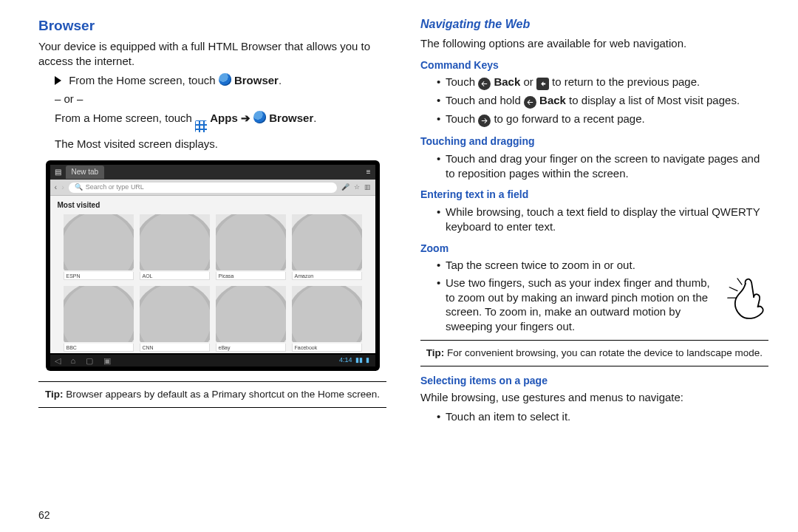 The width and height of the screenshot is (798, 532). I want to click on mock-bookmark-icon: ▤, so click(58, 171).